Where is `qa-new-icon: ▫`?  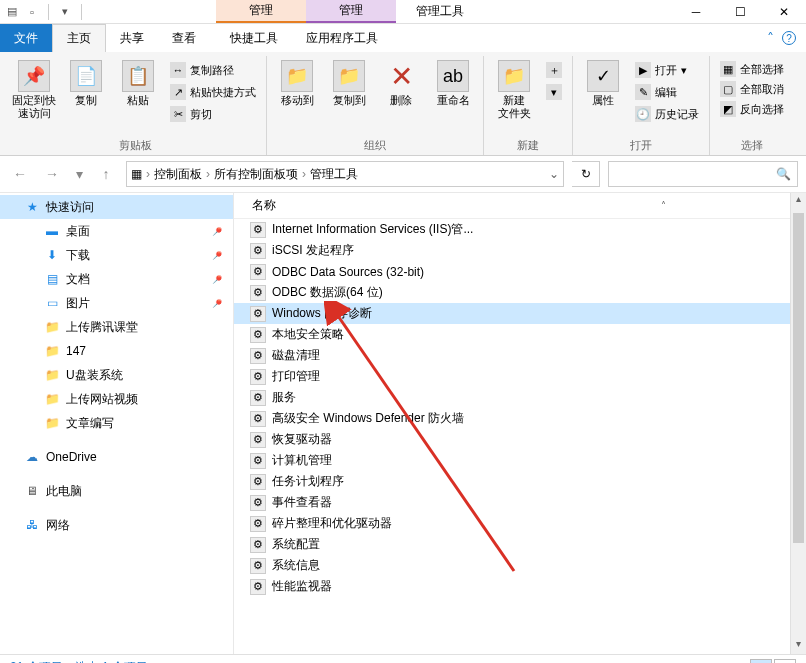 qa-new-icon: ▫ is located at coordinates (32, 12).